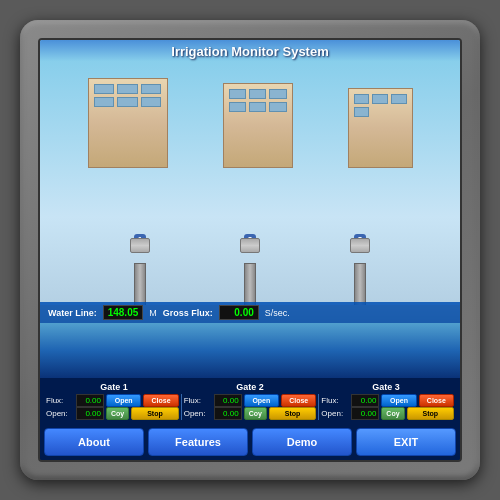 This screenshot has height=500, width=500. I want to click on gate-2-close-button: Close, so click(298, 400).